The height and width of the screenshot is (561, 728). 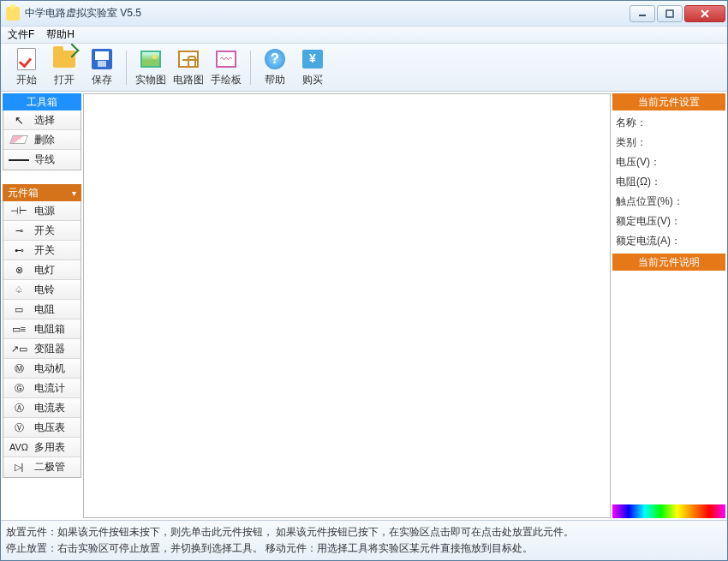 I want to click on comp-power: ⊣⊢电源, so click(x=42, y=211).